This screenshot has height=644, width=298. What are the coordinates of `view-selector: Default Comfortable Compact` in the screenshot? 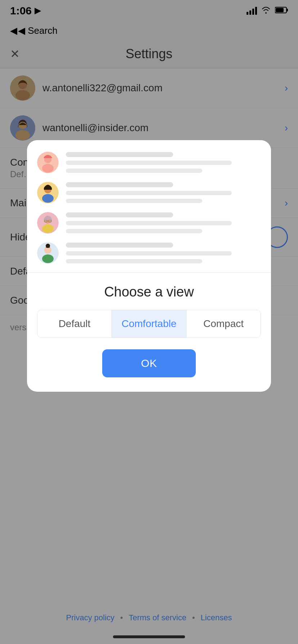 It's located at (149, 324).